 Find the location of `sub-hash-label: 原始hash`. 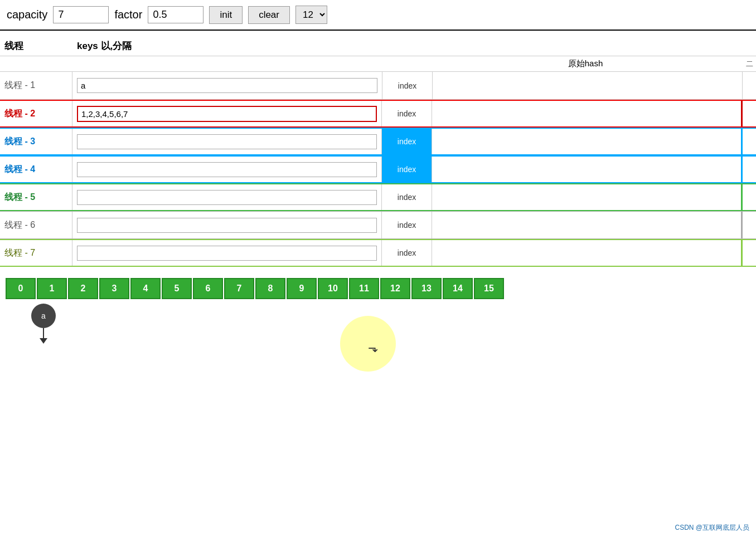

sub-hash-label: 原始hash is located at coordinates (585, 64).